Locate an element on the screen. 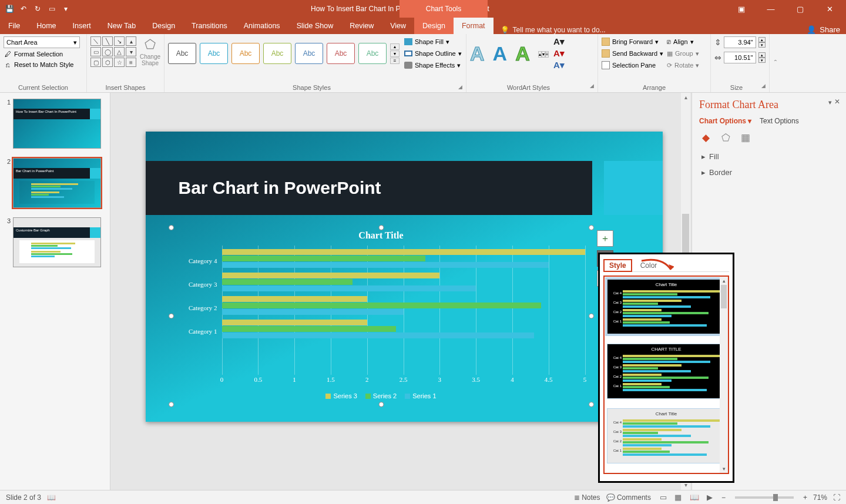 Image resolution: width=846 pixels, height=504 pixels. shapes-gallery: ＼╲↘▴ ▭◯△▾ ▢⬡☆≡ is located at coordinates (113, 52).